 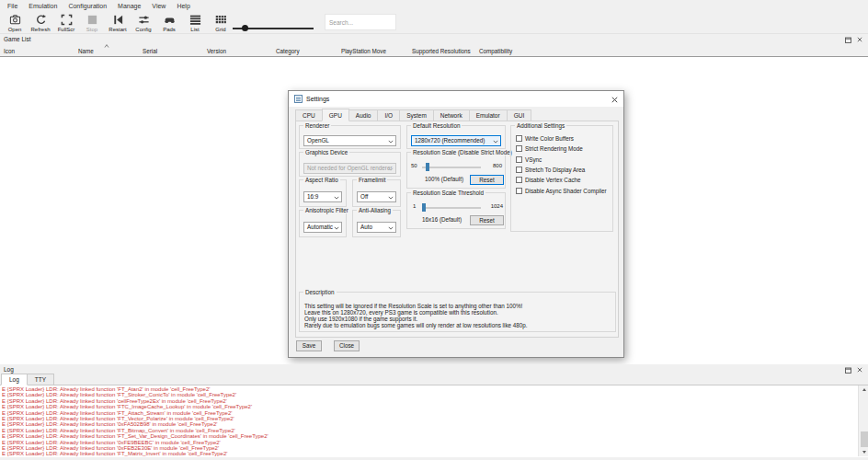 What do you see at coordinates (533, 160) in the screenshot?
I see `checkbox-label: VSync` at bounding box center [533, 160].